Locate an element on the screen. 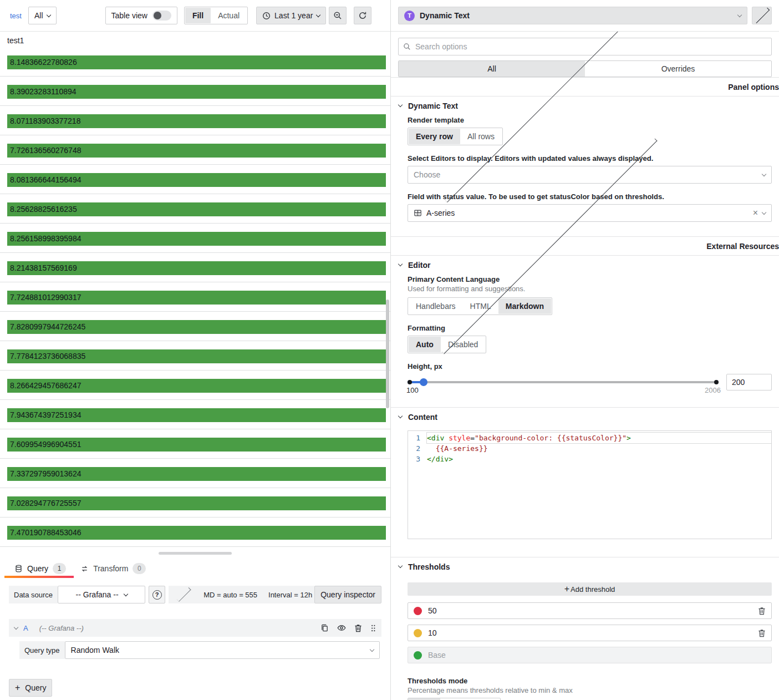 The width and height of the screenshot is (779, 700). hide-query-eye-icon is located at coordinates (342, 628).